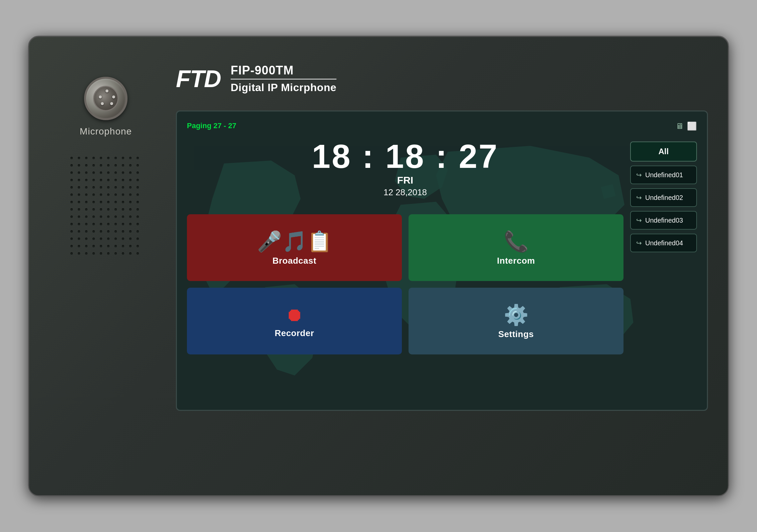 This screenshot has height=532, width=757. Describe the element at coordinates (516, 248) in the screenshot. I see `intercom-tile: 📞 Intercom` at that location.